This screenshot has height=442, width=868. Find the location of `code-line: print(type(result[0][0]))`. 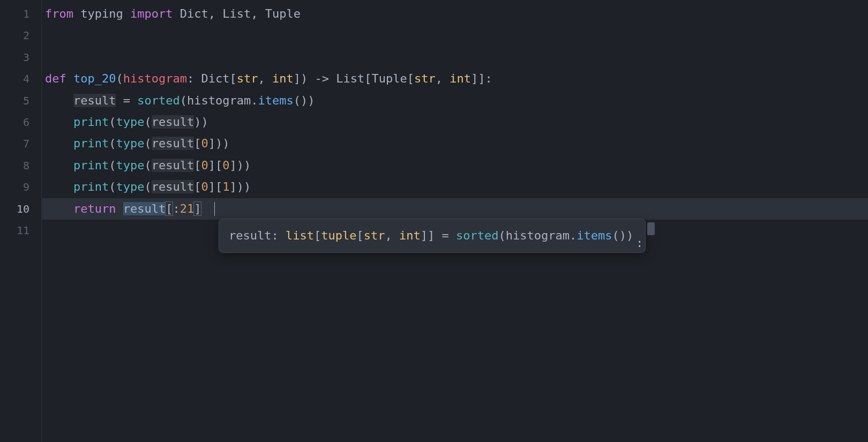

code-line: print(type(result[0][0])) is located at coordinates (455, 166).